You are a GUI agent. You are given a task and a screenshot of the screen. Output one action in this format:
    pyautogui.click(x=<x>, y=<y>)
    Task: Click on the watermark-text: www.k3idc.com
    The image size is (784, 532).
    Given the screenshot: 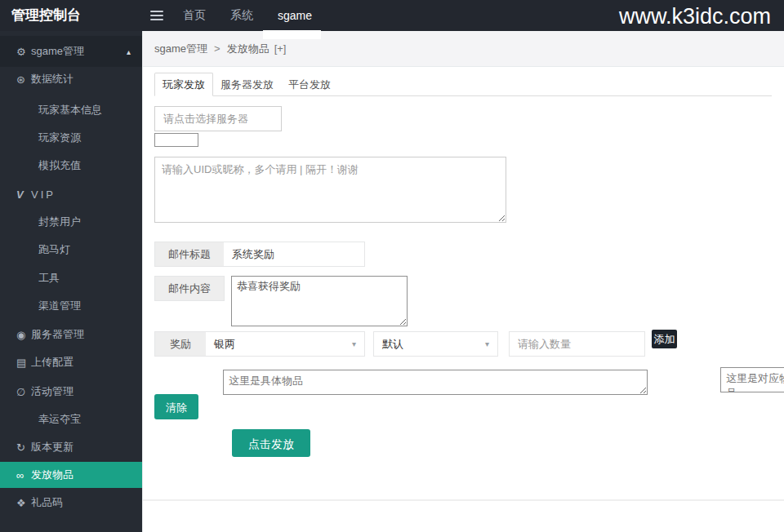 What is the action you would take?
    pyautogui.click(x=695, y=16)
    